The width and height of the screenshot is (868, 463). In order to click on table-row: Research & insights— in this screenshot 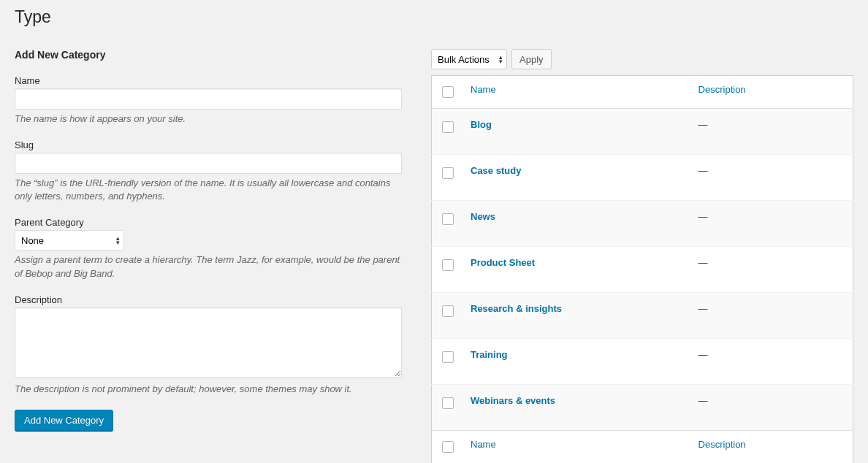, I will do `click(643, 315)`.